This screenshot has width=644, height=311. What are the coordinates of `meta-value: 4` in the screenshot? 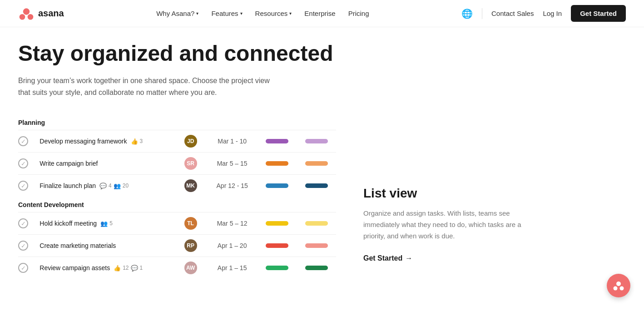 It's located at (110, 186).